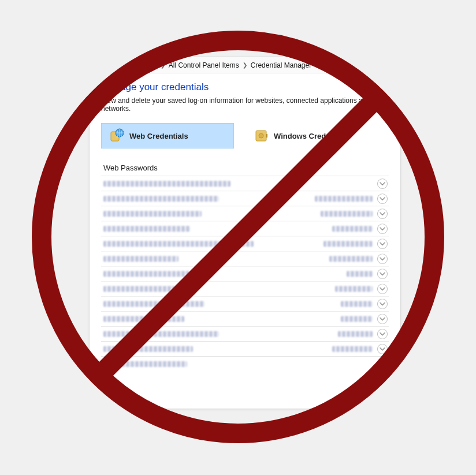 The height and width of the screenshot is (475, 476). What do you see at coordinates (245, 65) in the screenshot?
I see `breadcrumb: ❯ Control Panel ❯ All Control Panel Item…` at bounding box center [245, 65].